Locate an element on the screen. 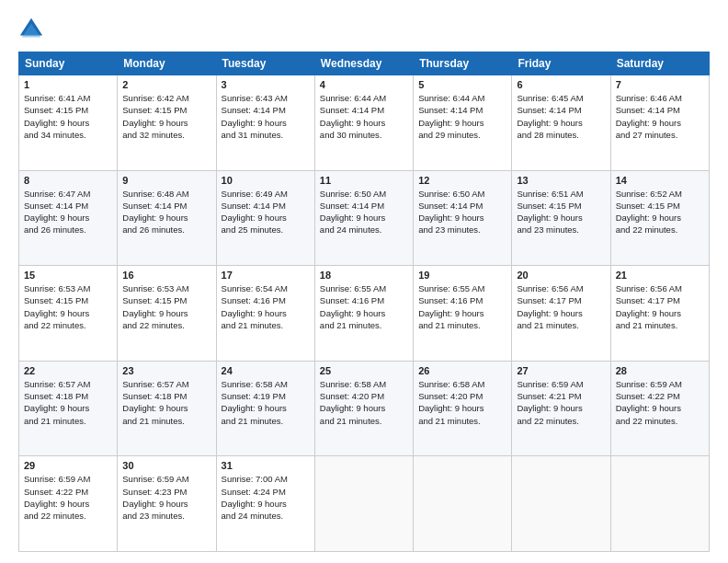  day-number: 23 is located at coordinates (166, 371).